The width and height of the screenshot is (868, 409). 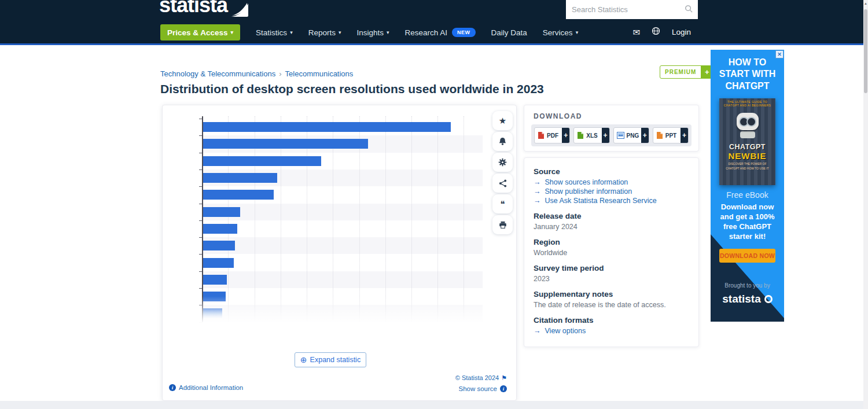 What do you see at coordinates (537, 201) in the screenshot?
I see `arrow-icon: →` at bounding box center [537, 201].